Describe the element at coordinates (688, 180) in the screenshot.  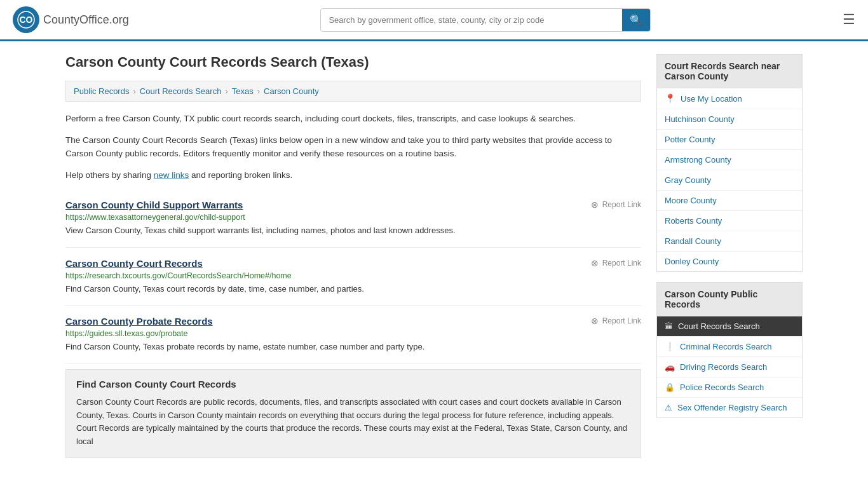
I see `county-name-3: Gray County` at that location.